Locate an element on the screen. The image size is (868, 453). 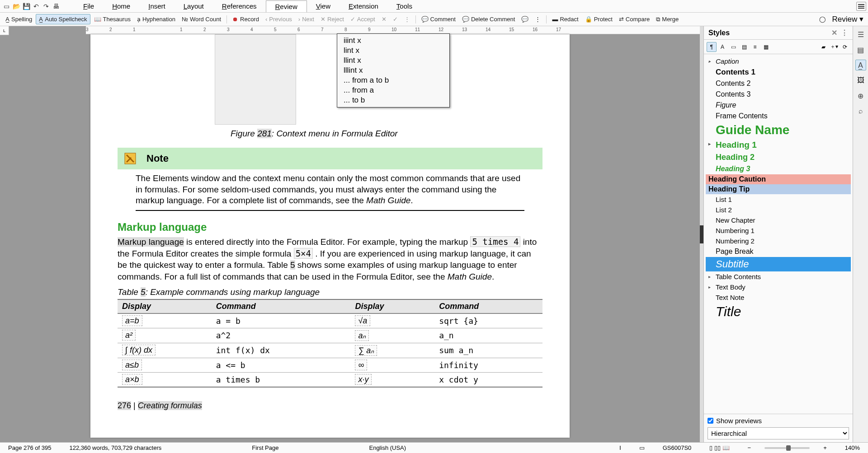
close-panel-icon: ✕ is located at coordinates (835, 33).